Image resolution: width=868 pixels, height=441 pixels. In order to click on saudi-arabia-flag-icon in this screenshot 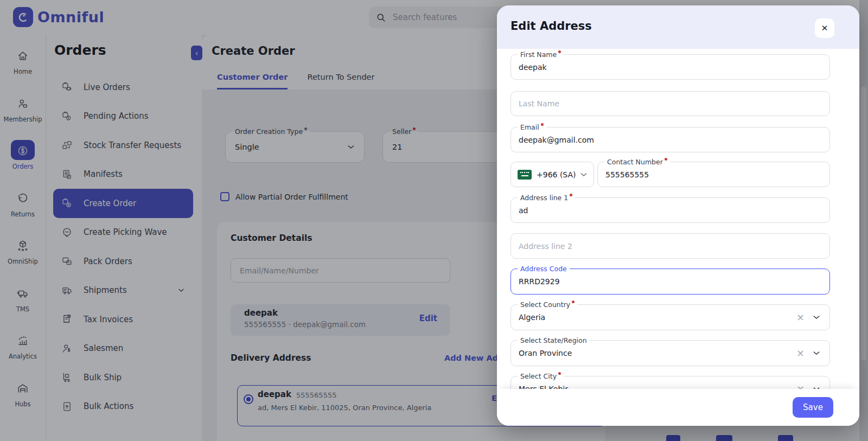, I will do `click(525, 175)`.